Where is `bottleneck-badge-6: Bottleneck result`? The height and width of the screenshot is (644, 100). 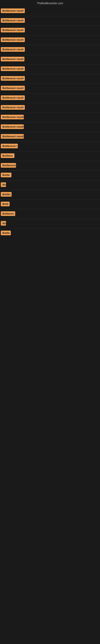
bottleneck-badge-6: Bottleneck result is located at coordinates (12, 59).